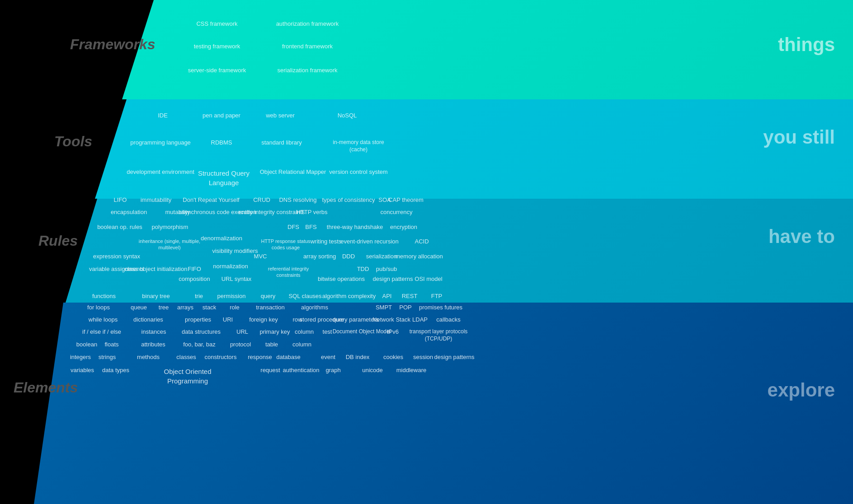 The height and width of the screenshot is (504, 853). I want to click on word-elements: SQL clauses, so click(305, 296).